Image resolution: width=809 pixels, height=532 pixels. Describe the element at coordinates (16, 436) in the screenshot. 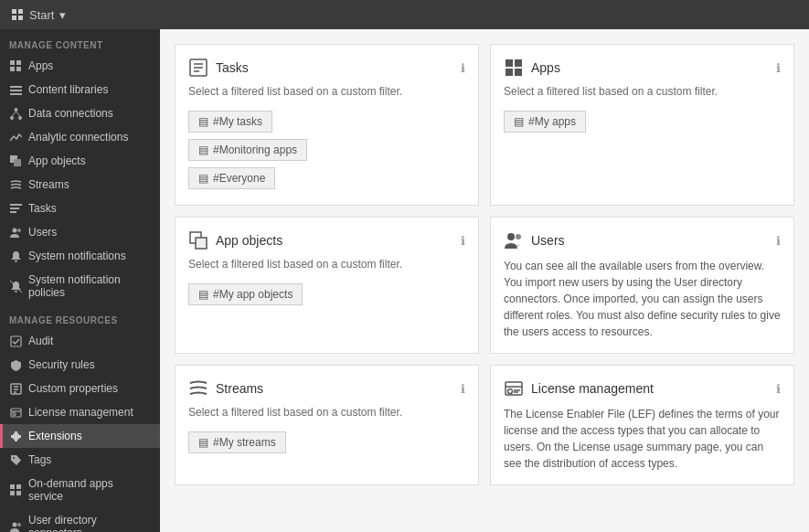

I see `extensions-icon` at that location.